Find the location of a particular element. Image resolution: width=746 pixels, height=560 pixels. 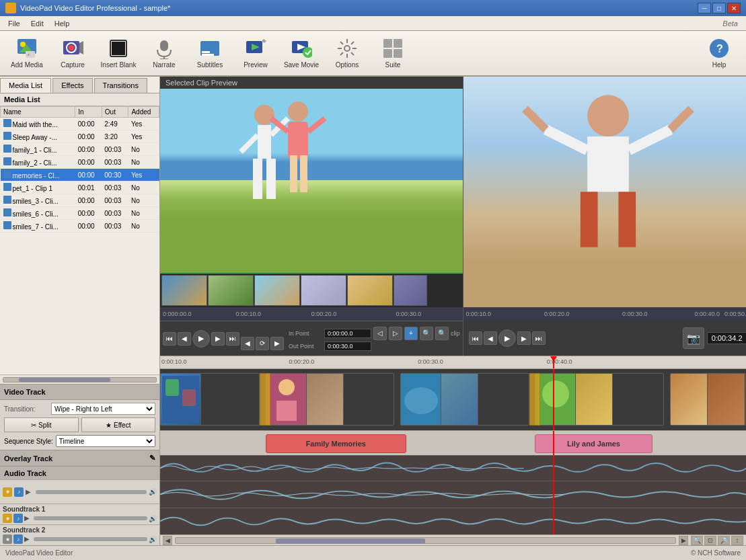

audio-playhead-line is located at coordinates (554, 468).